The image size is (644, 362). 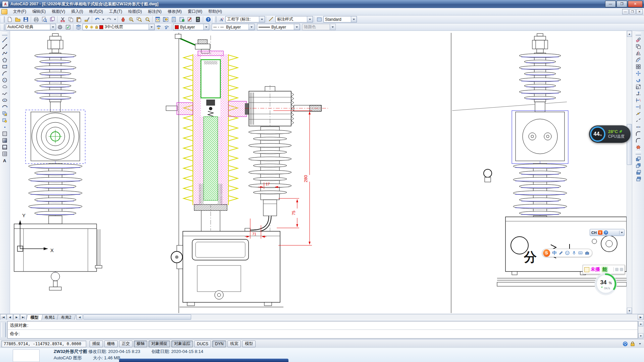 What do you see at coordinates (5, 73) in the screenshot?
I see `arc-button` at bounding box center [5, 73].